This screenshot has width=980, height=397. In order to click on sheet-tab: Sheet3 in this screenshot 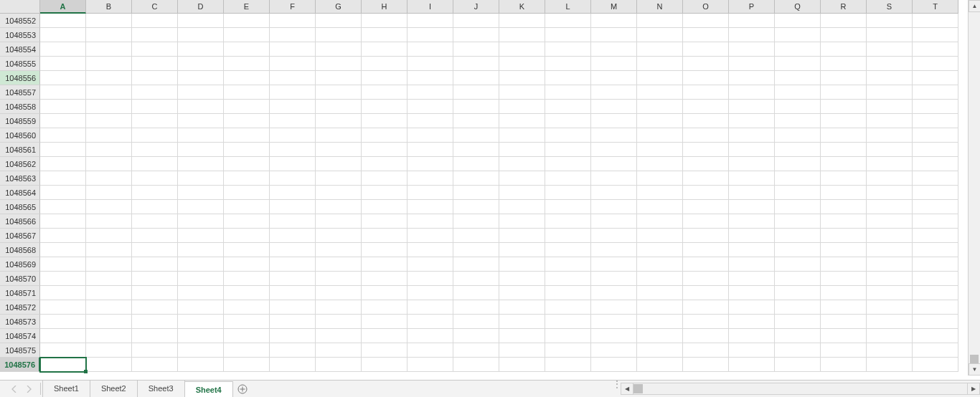, I will do `click(161, 388)`.